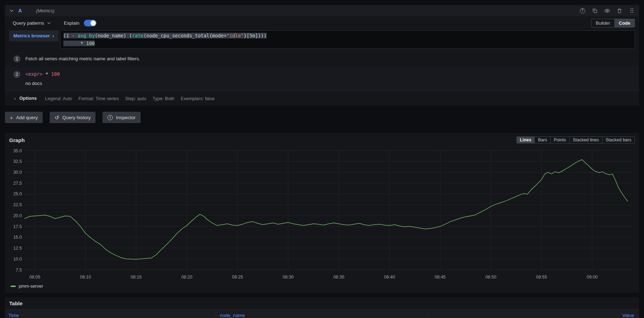 The image size is (644, 318). I want to click on info-icon: i, so click(110, 118).